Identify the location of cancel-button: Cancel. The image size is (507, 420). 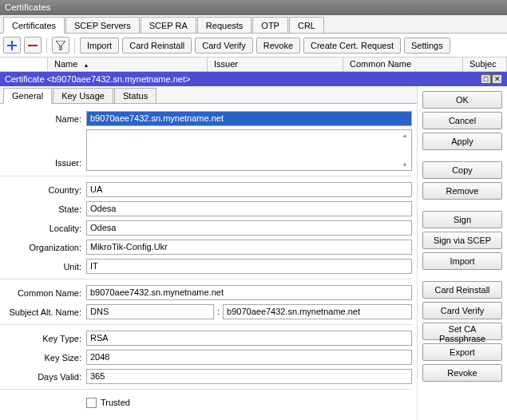
(462, 121).